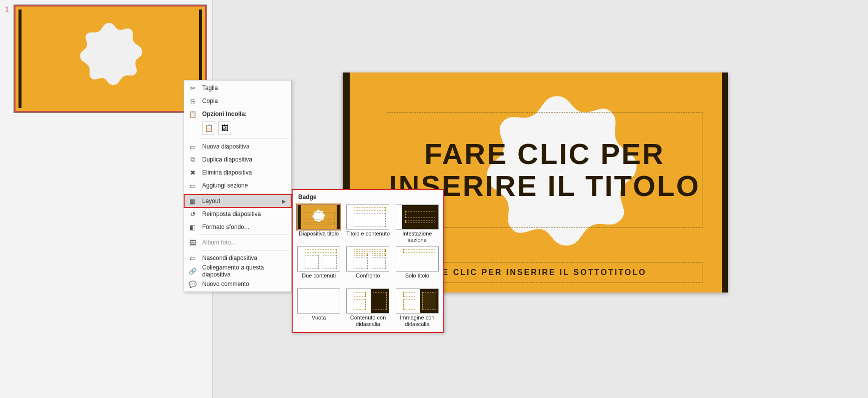 The width and height of the screenshot is (868, 398). What do you see at coordinates (238, 258) in the screenshot?
I see `menu-hide-slide: ▭ Nascondi diapositiva` at bounding box center [238, 258].